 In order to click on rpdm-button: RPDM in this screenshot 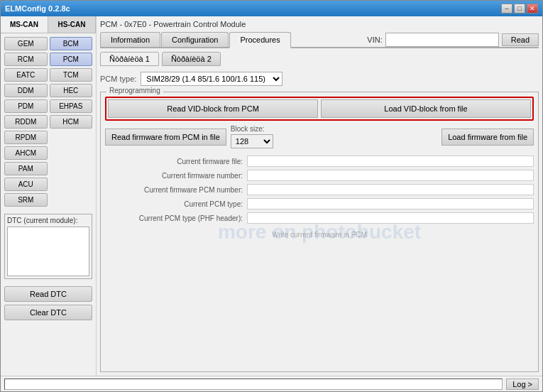, I will do `click(26, 138)`.